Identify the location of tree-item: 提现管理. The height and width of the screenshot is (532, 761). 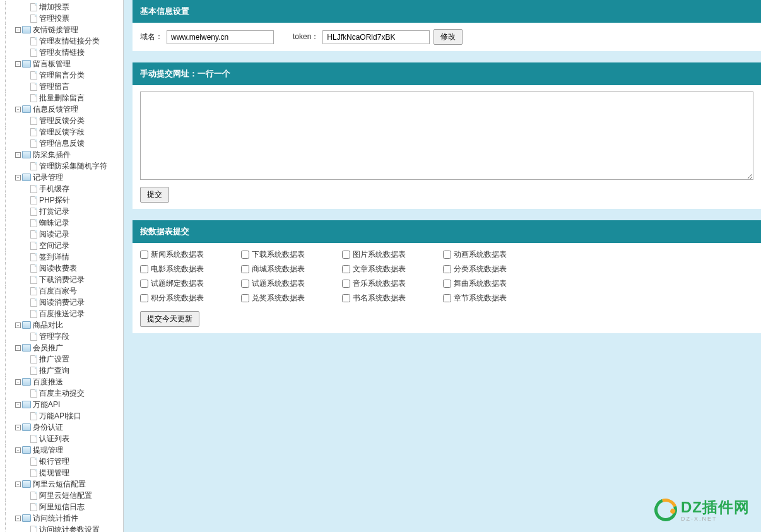
(62, 473).